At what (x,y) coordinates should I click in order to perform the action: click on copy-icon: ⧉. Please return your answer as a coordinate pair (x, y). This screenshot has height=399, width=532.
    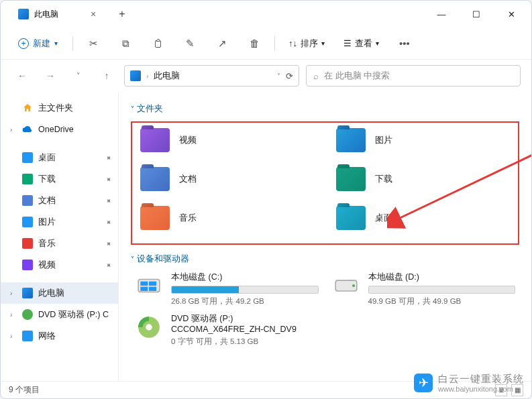
    Looking at the image, I should click on (125, 44).